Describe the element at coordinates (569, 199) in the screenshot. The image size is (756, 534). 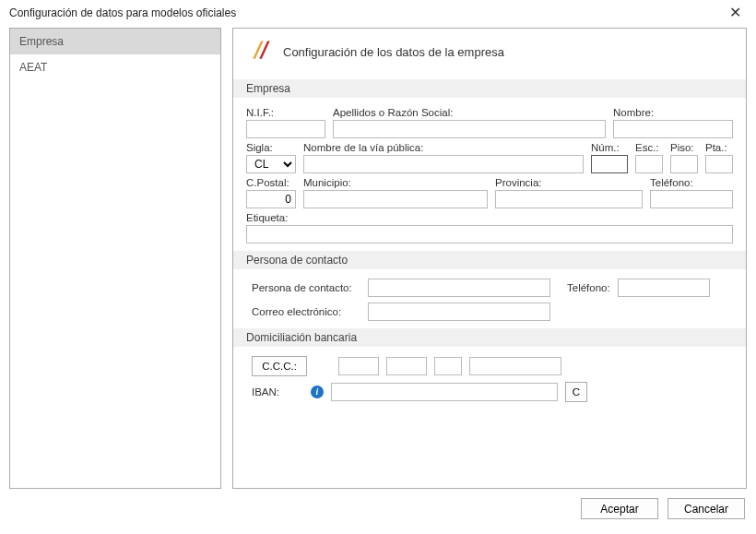
I see `provincia-input` at that location.